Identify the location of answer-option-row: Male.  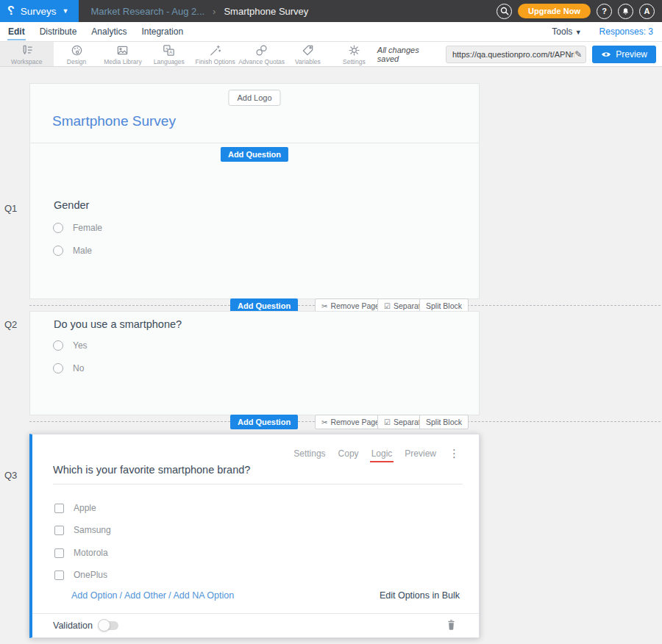
(72, 251).